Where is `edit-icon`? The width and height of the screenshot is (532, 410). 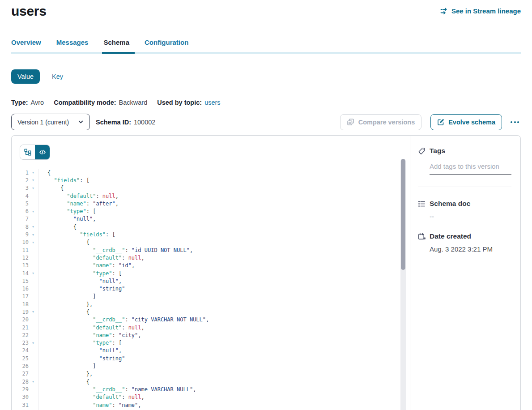
edit-icon is located at coordinates (441, 122).